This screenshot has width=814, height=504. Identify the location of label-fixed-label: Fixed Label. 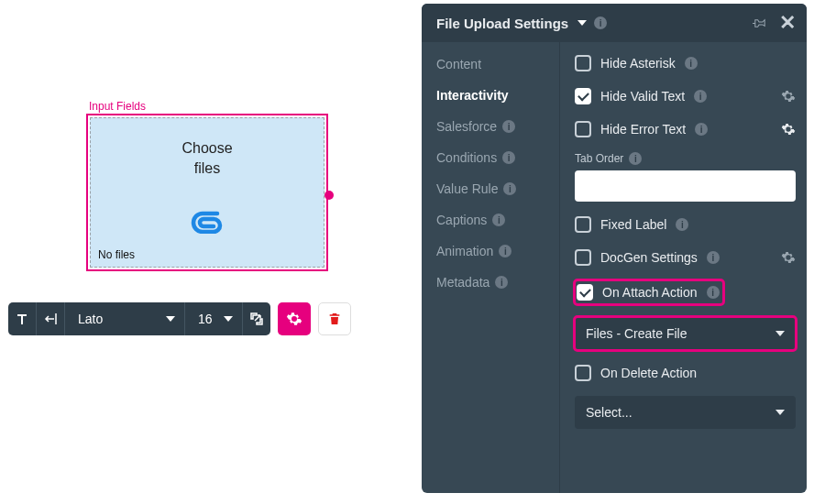
(633, 225).